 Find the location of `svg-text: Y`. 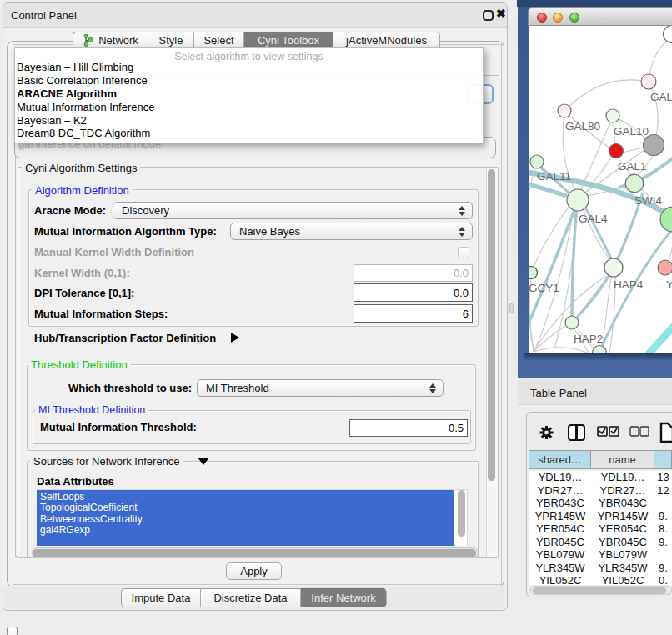

svg-text: Y is located at coordinates (669, 285).